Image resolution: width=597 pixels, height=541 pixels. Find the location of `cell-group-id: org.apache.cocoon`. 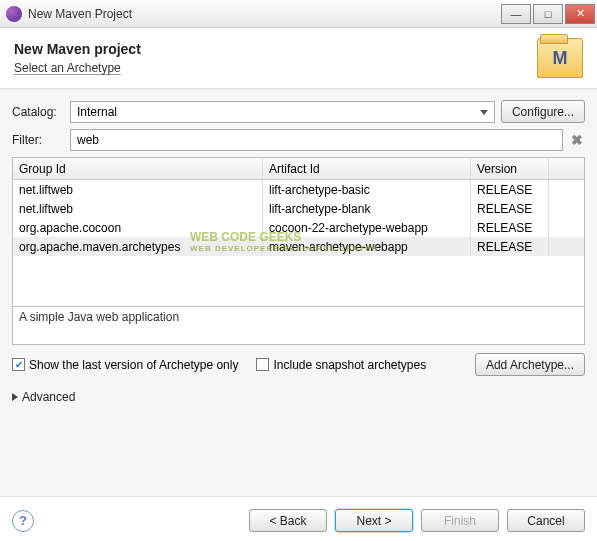

cell-group-id: org.apache.cocoon is located at coordinates (138, 228).